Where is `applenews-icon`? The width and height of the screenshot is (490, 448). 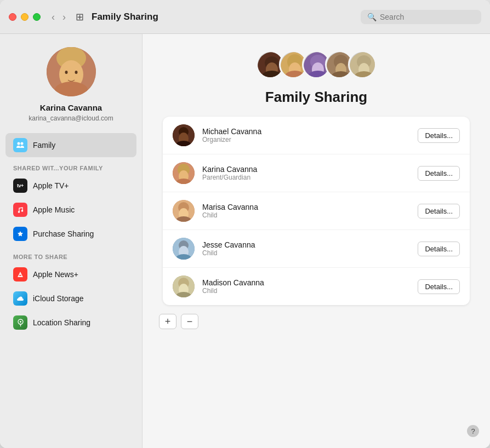
applenews-icon is located at coordinates (20, 274).